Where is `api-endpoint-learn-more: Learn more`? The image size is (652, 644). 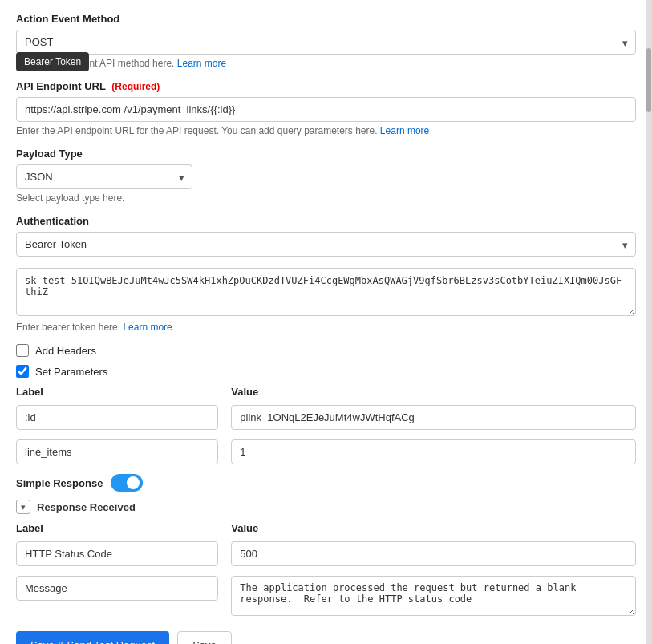 api-endpoint-learn-more: Learn more is located at coordinates (404, 131).